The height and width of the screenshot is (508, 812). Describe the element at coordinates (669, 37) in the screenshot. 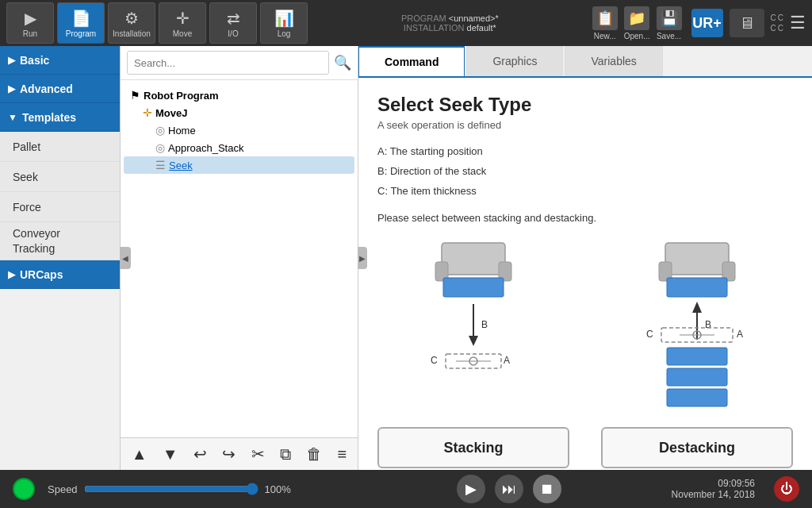

I see `save-label: Save...` at that location.